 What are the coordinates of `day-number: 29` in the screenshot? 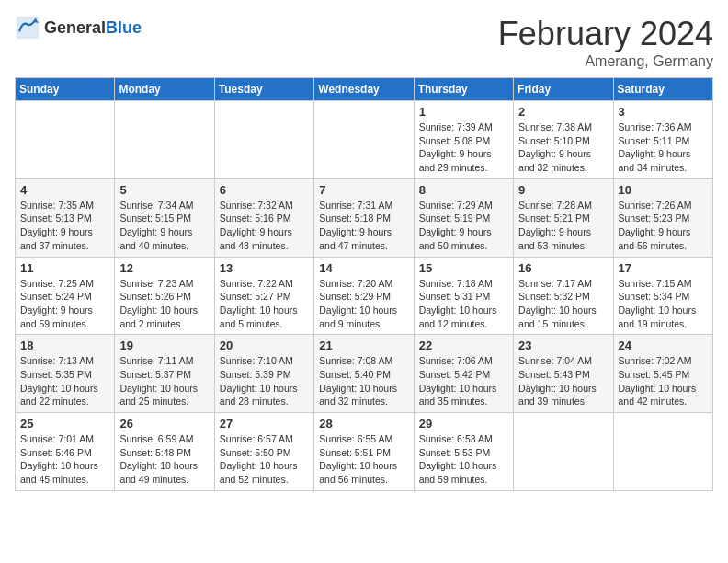 It's located at (463, 423).